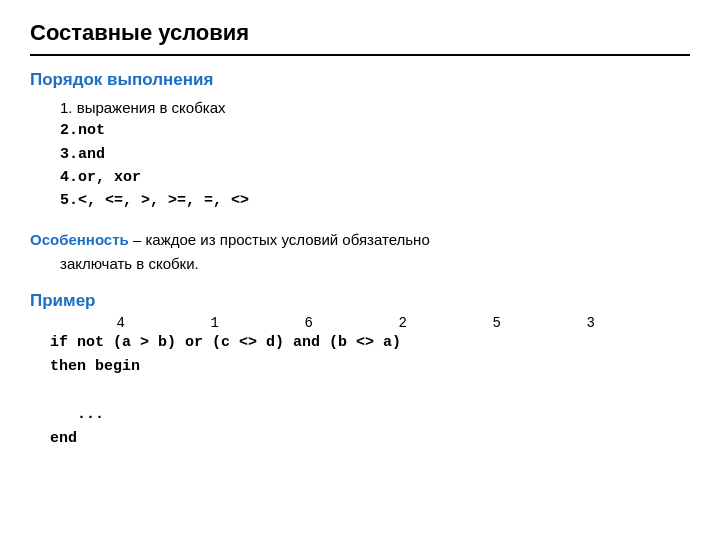 The image size is (720, 540). I want to click on list-item: 1. выражения в скобках, so click(375, 108).